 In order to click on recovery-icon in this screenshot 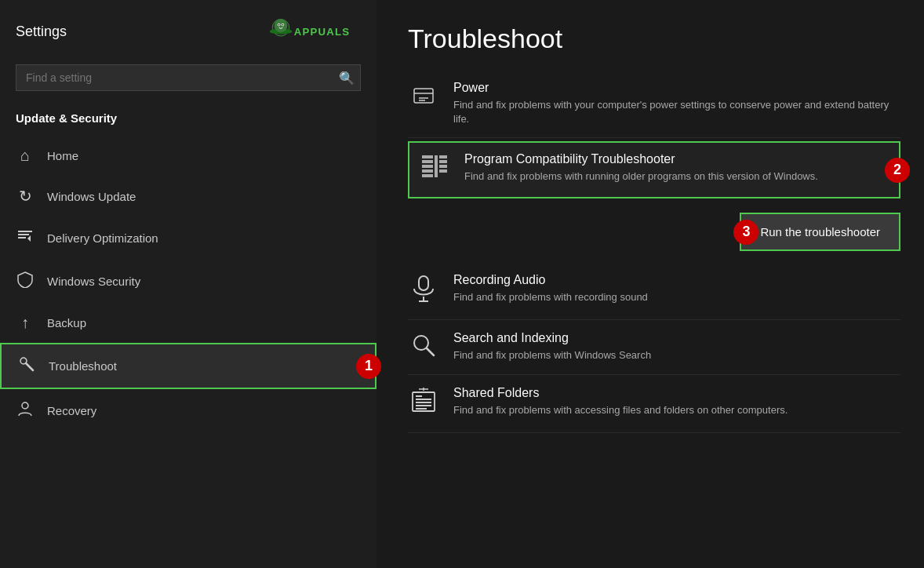, I will do `click(25, 411)`.